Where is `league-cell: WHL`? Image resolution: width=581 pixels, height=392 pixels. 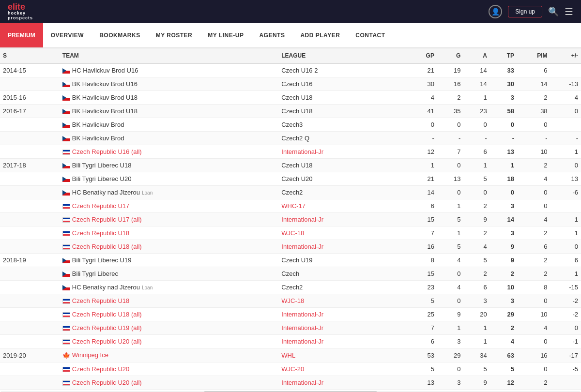
league-cell: WHL is located at coordinates (343, 355).